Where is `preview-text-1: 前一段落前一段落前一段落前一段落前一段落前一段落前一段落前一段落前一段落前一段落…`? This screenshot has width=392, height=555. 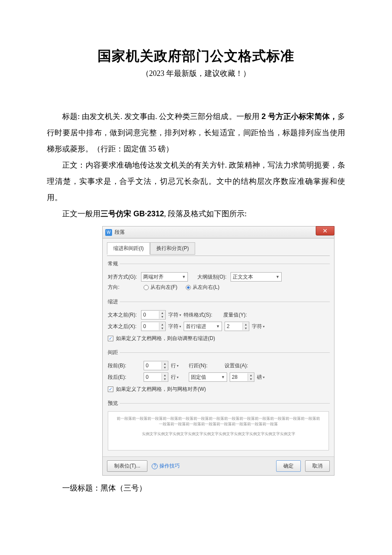
preview-text-1: 前一段落前一段落前一段落前一段落前一段落前一段落前一段落前一段落前一段落前一段落… is located at coordinates (218, 421).